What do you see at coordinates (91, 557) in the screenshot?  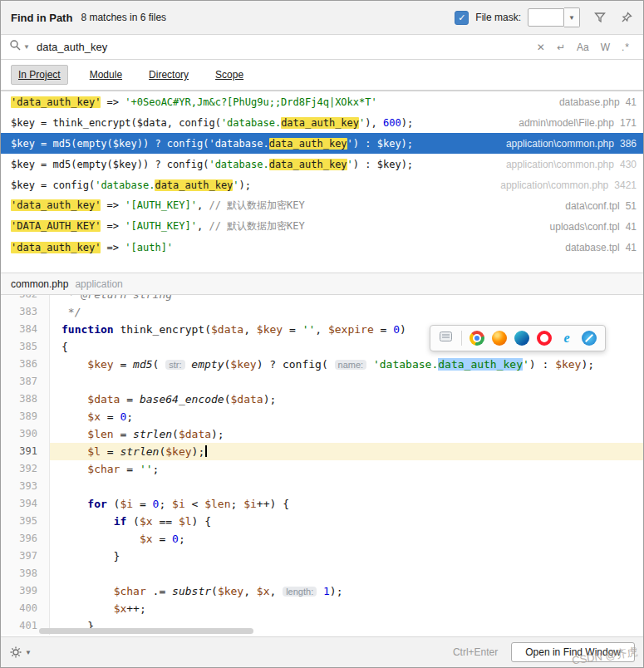 I see `code-segment: }` at bounding box center [91, 557].